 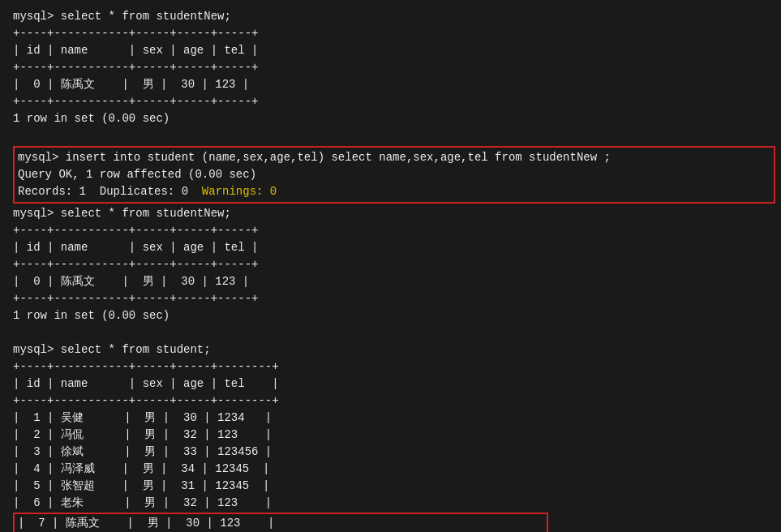 I want to click on line-row5: | 5 | 张智超 | 男 | 31 | 12345 |, so click(x=391, y=487).